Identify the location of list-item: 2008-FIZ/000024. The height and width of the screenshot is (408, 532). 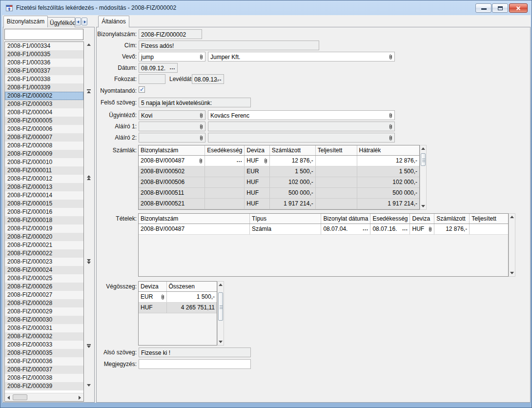
(44, 270).